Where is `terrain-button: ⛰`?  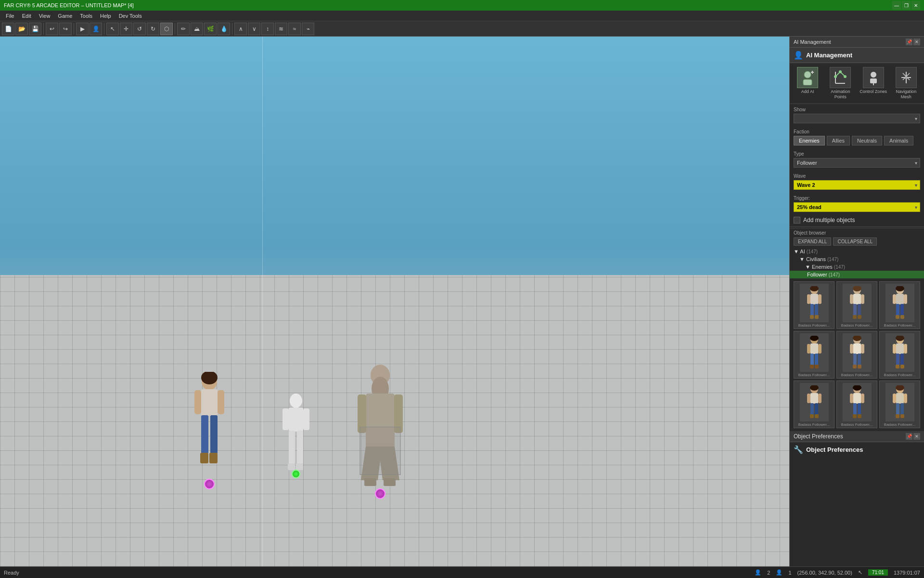 terrain-button: ⛰ is located at coordinates (197, 29).